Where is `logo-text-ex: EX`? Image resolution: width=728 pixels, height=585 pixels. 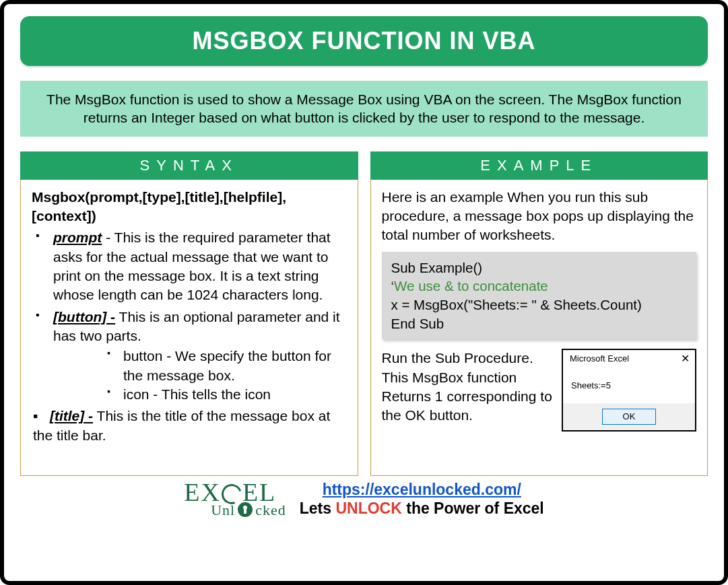 logo-text-ex: EX is located at coordinates (202, 492).